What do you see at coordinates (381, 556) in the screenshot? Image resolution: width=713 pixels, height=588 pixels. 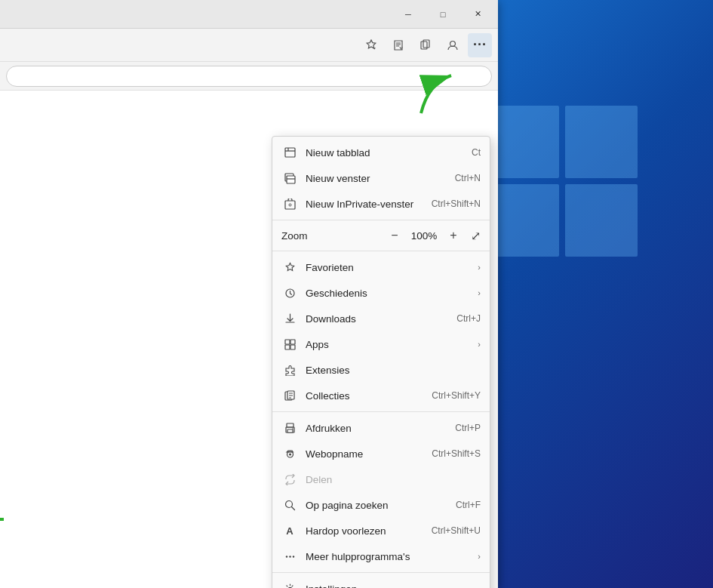 I see `menu-item-more-tools: Meer hulpprogramma's ›` at bounding box center [381, 556].